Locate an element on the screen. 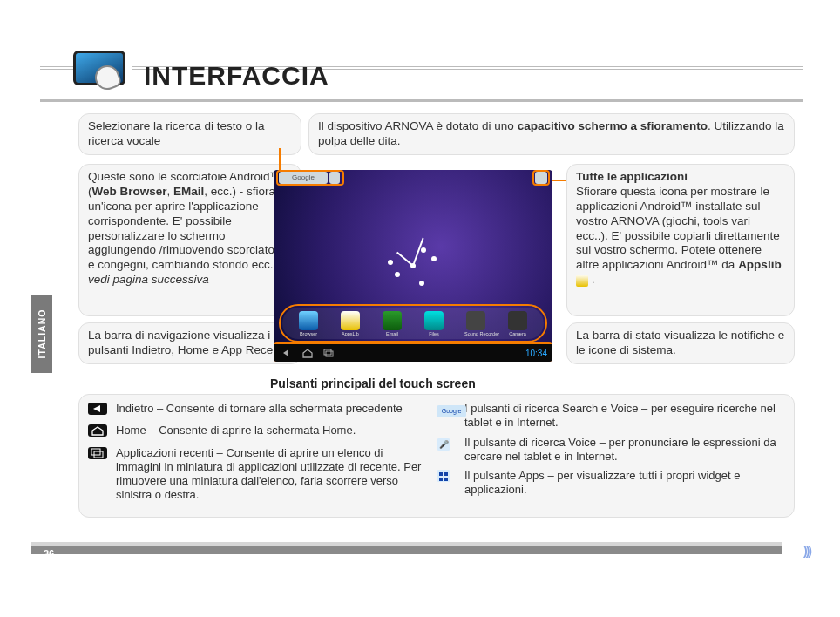 This screenshot has height=617, width=840. status-time: 10:34 is located at coordinates (537, 354).